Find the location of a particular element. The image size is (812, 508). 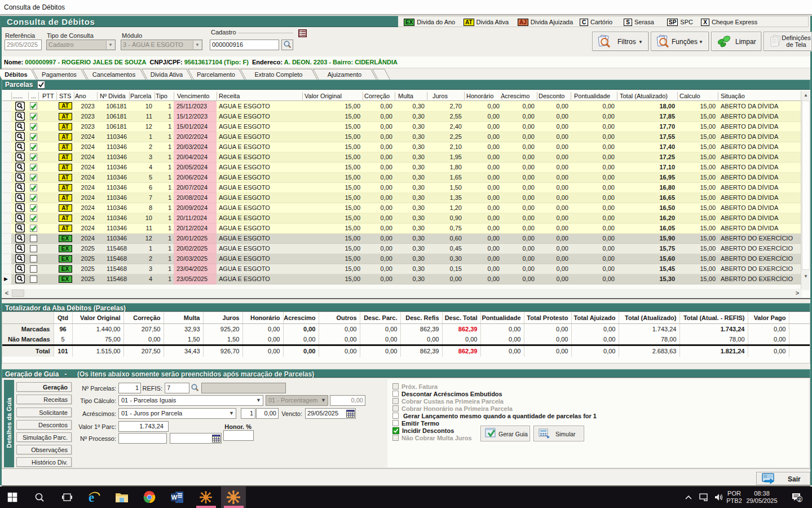

svg-text: 2 is located at coordinates (800, 500).